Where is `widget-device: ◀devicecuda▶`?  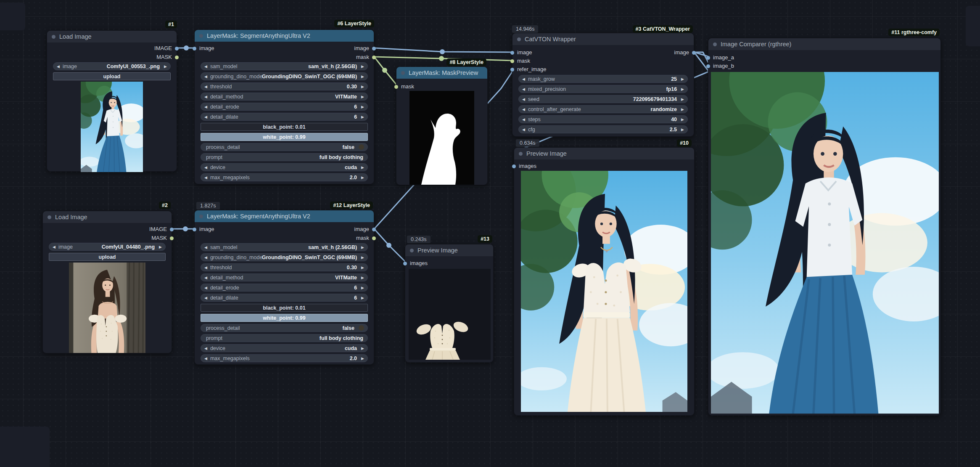
widget-device: ◀devicecuda▶ is located at coordinates (284, 348).